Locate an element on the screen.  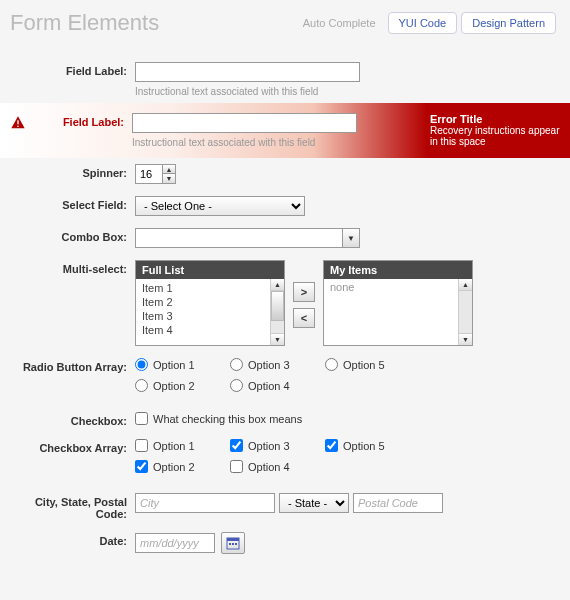
radio-option-1: Option 1 is located at coordinates (182, 364).